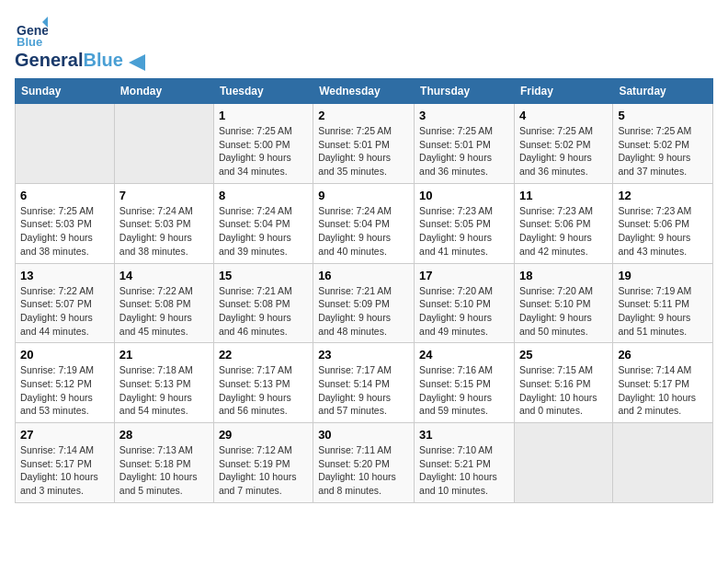  I want to click on day-number: 10, so click(464, 195).